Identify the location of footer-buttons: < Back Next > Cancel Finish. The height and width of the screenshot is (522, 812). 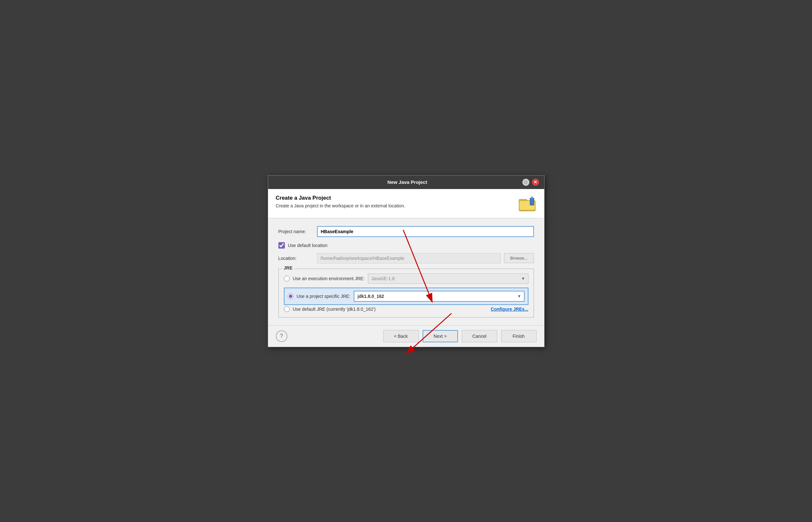
(460, 336).